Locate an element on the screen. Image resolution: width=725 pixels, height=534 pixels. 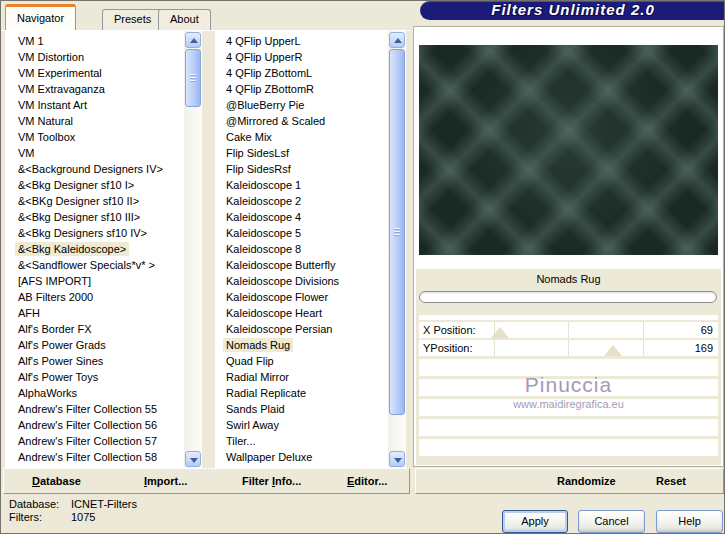
list-item: Tiler... is located at coordinates (302, 441).